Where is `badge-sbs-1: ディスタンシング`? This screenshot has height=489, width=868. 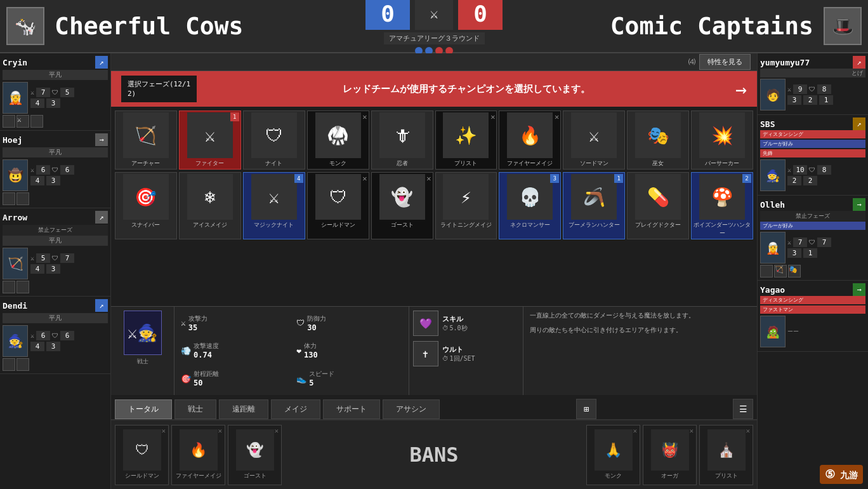 badge-sbs-1: ディスタンシング is located at coordinates (813, 135).